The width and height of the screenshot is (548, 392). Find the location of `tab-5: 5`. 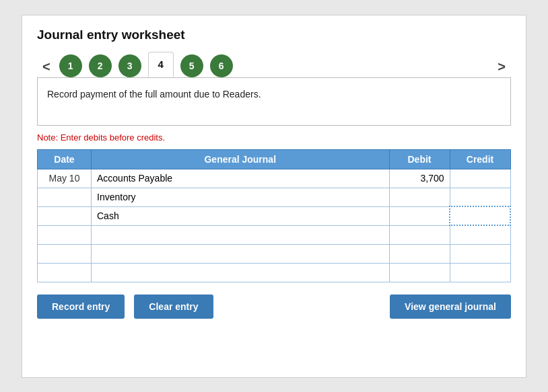

tab-5: 5 is located at coordinates (192, 66).